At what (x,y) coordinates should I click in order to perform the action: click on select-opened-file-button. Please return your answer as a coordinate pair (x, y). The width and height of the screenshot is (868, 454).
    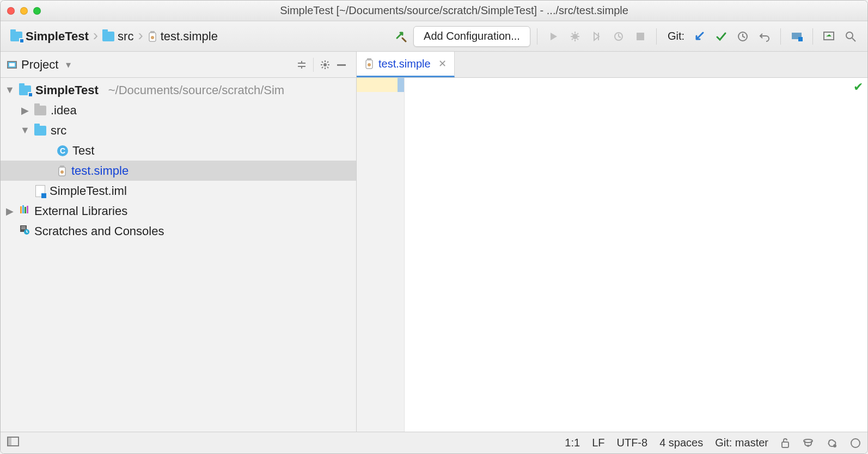
    Looking at the image, I should click on (302, 65).